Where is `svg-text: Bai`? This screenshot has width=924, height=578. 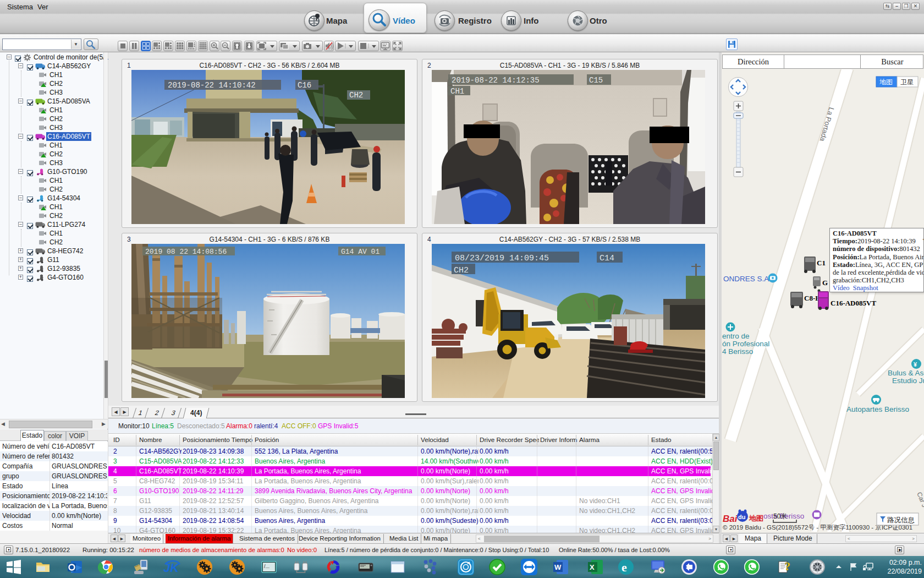
svg-text: Bai is located at coordinates (730, 519).